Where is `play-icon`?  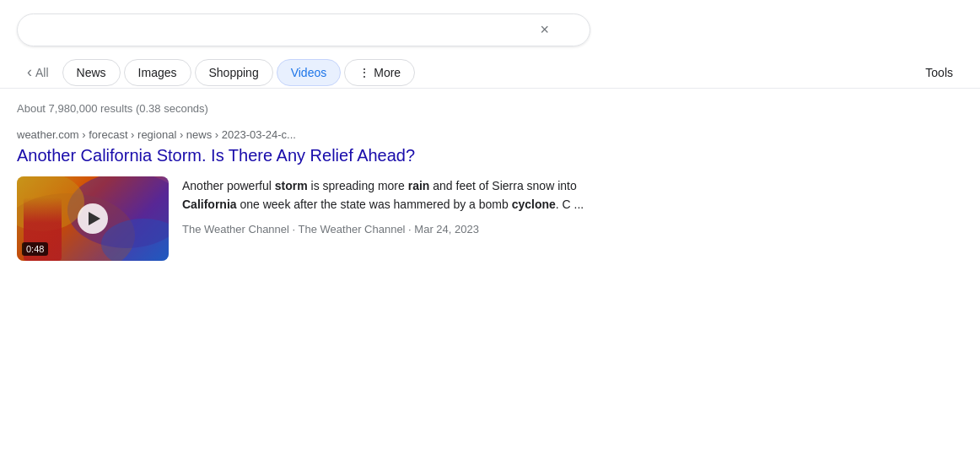 play-icon is located at coordinates (94, 219).